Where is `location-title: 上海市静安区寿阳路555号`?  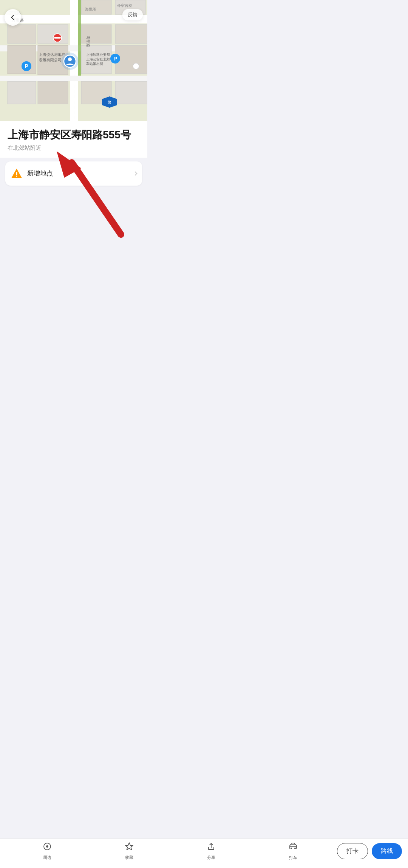 location-title: 上海市静安区寿阳路555号 is located at coordinates (74, 135).